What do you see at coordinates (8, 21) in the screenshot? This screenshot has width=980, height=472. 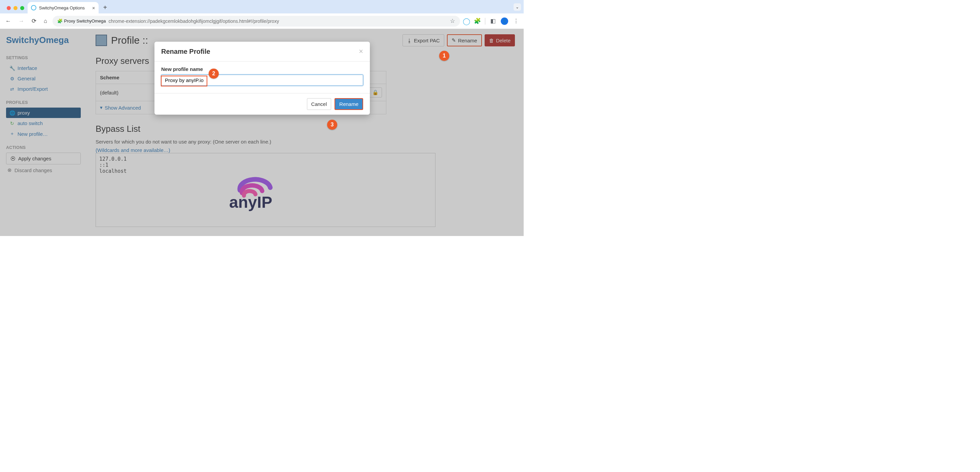 I see `back-button: ←` at bounding box center [8, 21].